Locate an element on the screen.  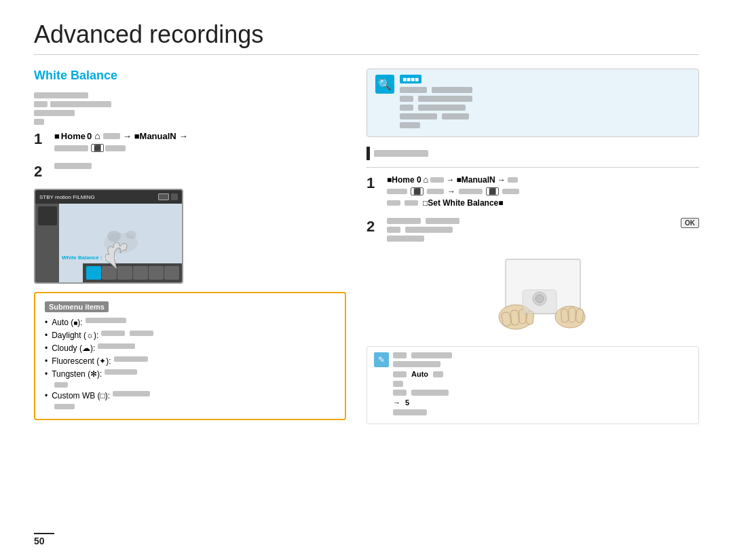
camera-left-bar is located at coordinates (48, 243).